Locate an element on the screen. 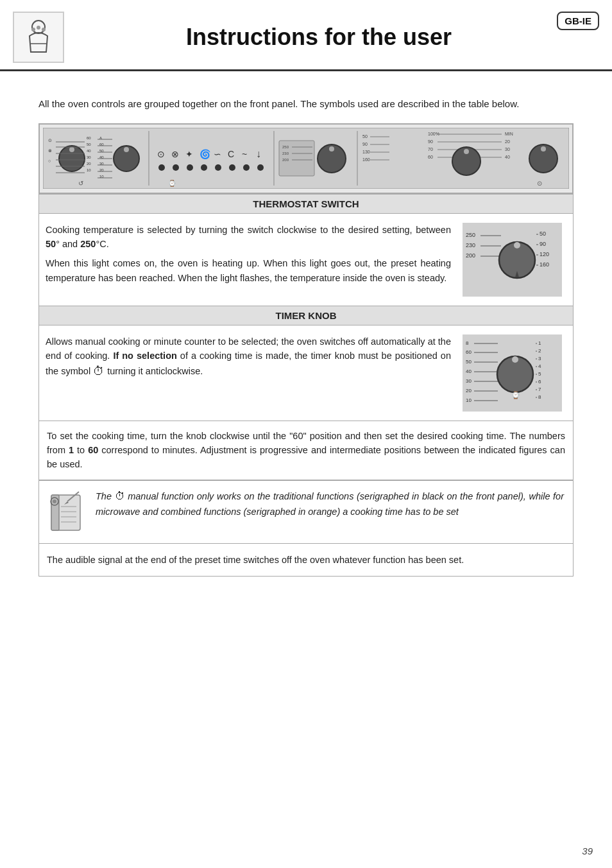 The image size is (612, 868). brand-logo is located at coordinates (38, 37).